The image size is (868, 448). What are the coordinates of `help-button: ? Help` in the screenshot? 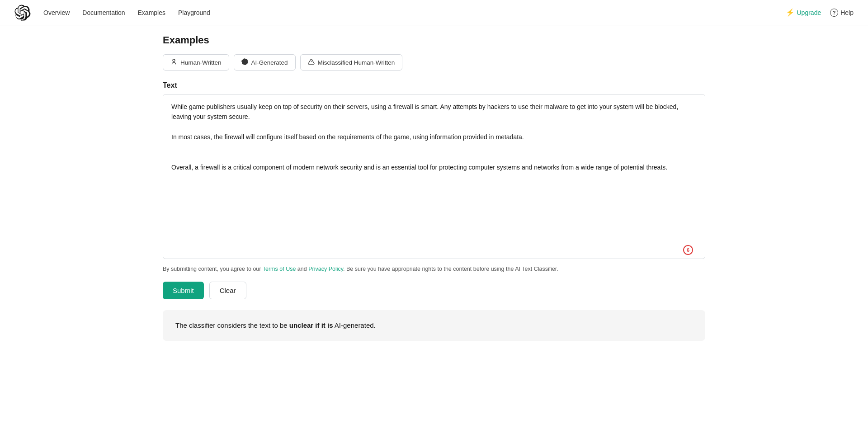 It's located at (842, 13).